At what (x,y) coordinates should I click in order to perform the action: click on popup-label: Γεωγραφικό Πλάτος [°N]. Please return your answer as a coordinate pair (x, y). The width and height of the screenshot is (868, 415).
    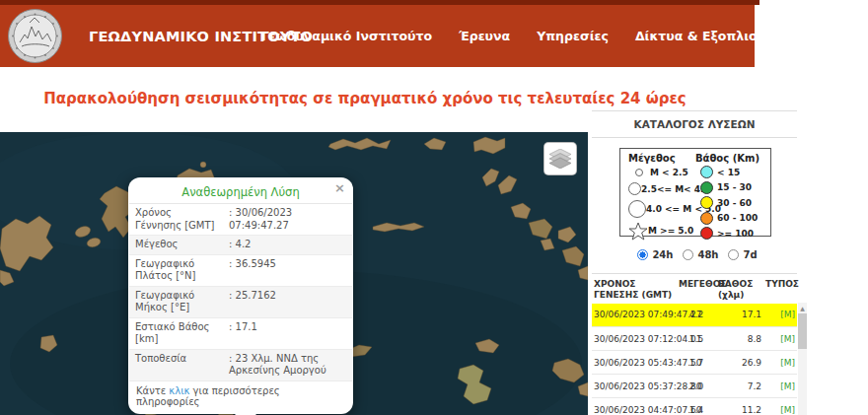
    Looking at the image, I should click on (176, 270).